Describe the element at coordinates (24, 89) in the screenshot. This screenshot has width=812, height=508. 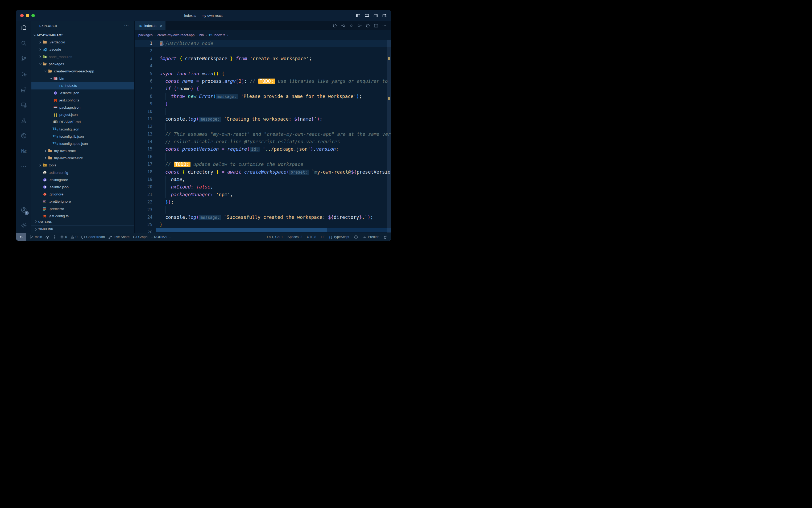
I see `activity-bar-item-extensions` at that location.